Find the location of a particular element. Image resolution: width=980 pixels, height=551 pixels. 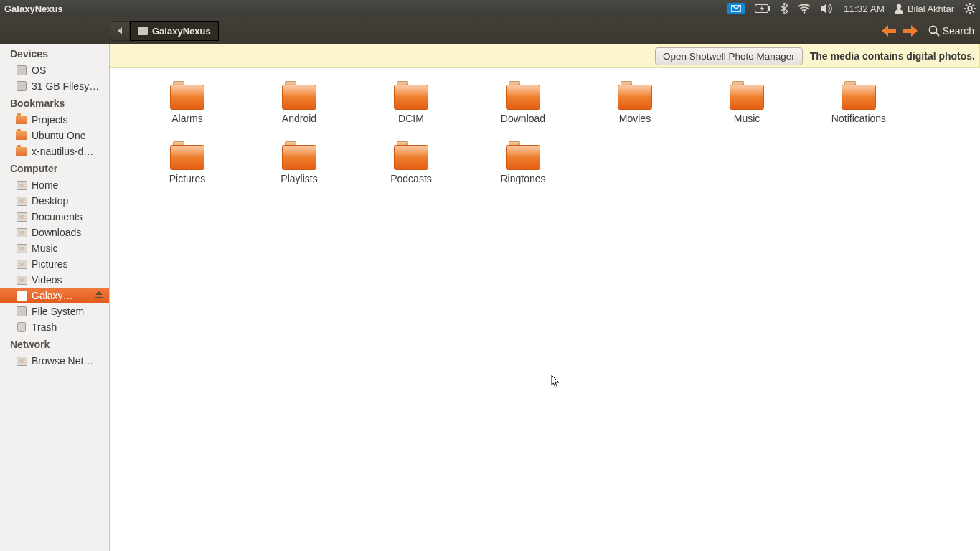

folder-playlists: Playlists is located at coordinates (299, 171).